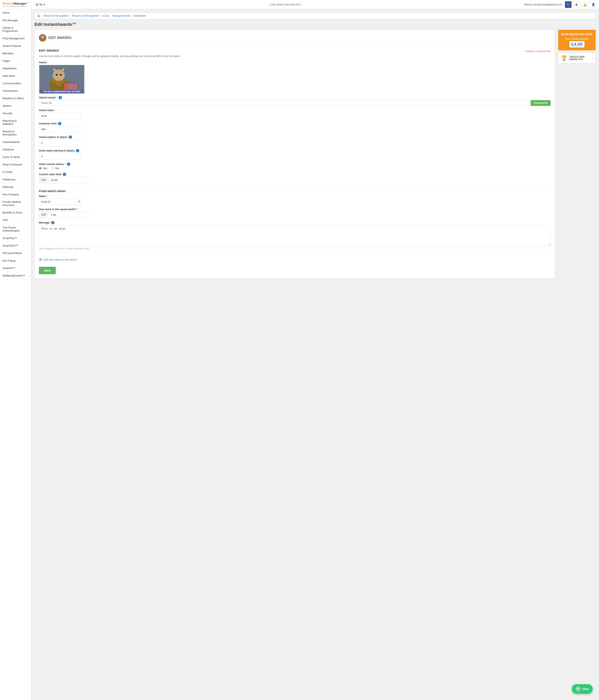  I want to click on sidebar-item-home: Home ›, so click(16, 13).